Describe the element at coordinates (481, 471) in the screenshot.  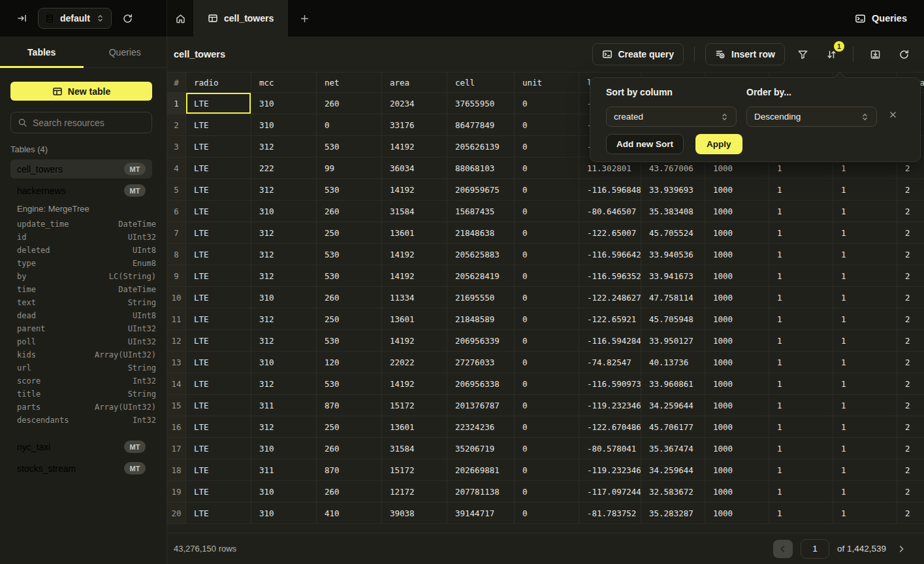
I see `table-cell: 202669881` at that location.